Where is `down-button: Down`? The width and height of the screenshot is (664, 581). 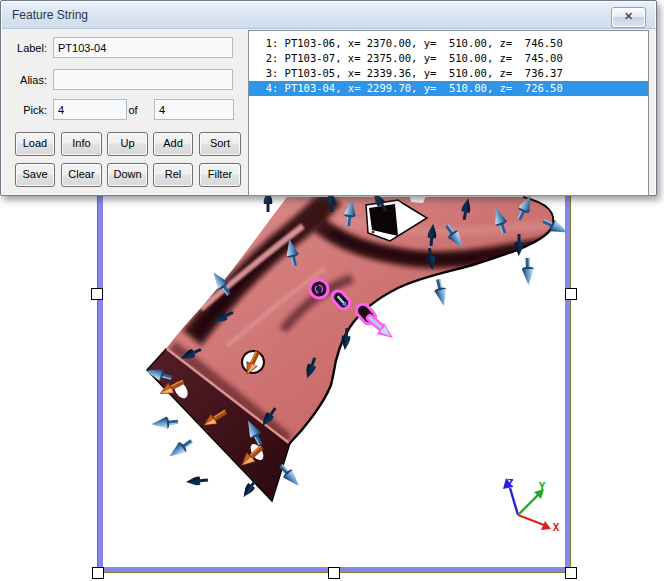
down-button: Down is located at coordinates (128, 175).